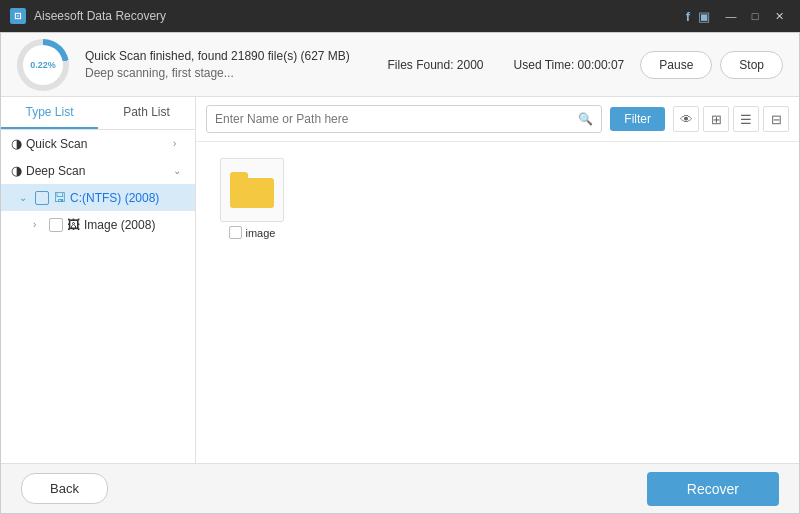 Image resolution: width=800 pixels, height=514 pixels. I want to click on search-icon: 🔍, so click(586, 119).